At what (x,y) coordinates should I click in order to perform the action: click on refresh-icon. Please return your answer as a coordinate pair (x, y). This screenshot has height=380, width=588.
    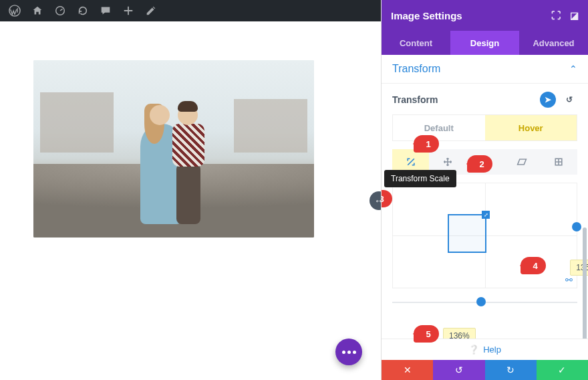
    Looking at the image, I should click on (83, 11).